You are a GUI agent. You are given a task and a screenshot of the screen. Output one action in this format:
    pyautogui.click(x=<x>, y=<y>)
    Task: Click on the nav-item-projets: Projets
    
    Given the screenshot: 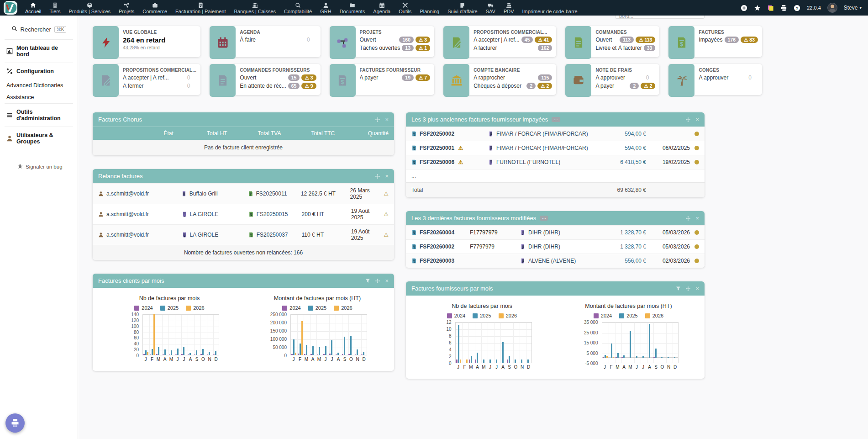 What is the action you would take?
    pyautogui.click(x=126, y=8)
    